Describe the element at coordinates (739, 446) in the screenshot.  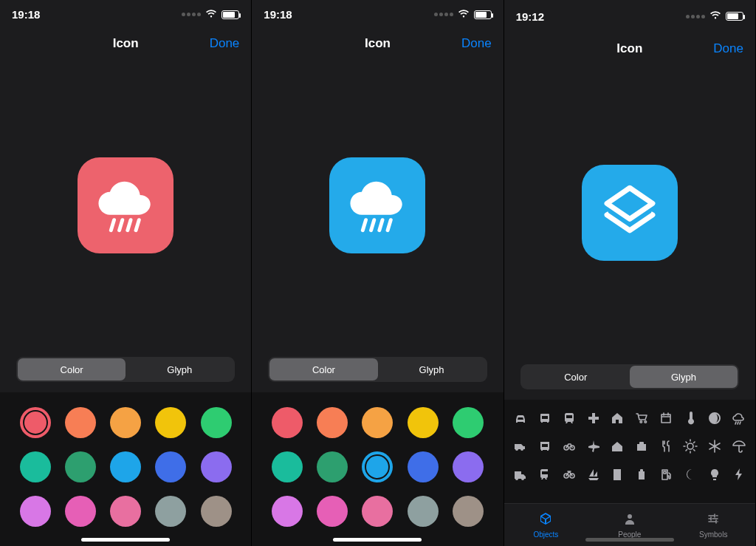
I see `umbrella-icon` at that location.